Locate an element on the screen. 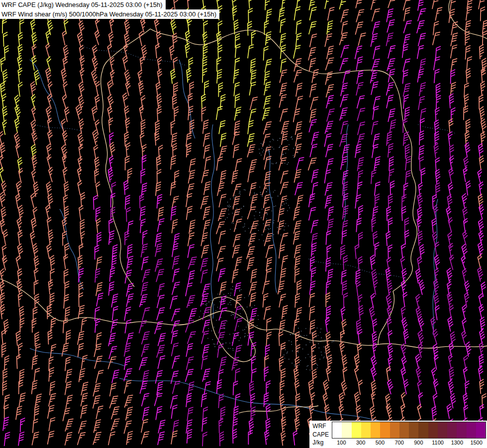  map-title-cape: WRF CAPE (J/kg) Wednesday 05-11-2025 03:… is located at coordinates (83, 5).